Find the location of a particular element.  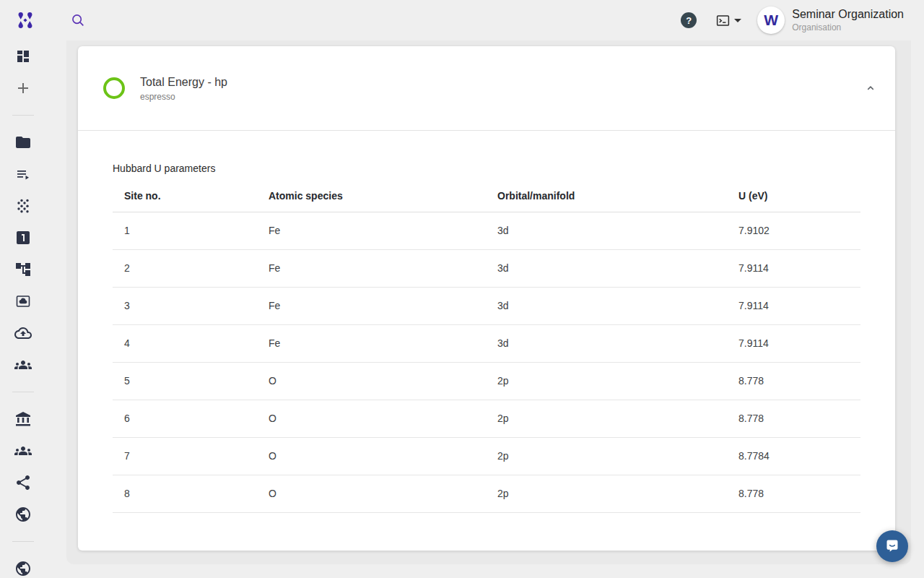

topbar: ? W Seminar Organization Organisation is located at coordinates (462, 20).